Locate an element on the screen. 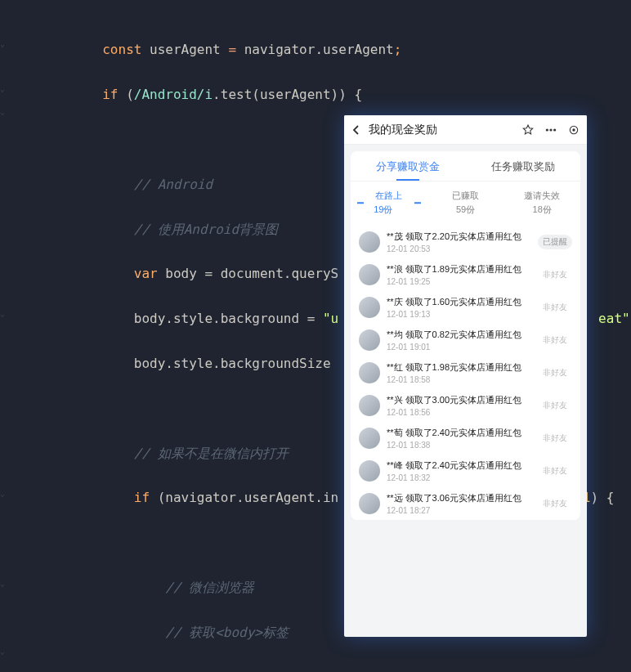  list-item-time: 12-01 19:13 is located at coordinates (459, 314).